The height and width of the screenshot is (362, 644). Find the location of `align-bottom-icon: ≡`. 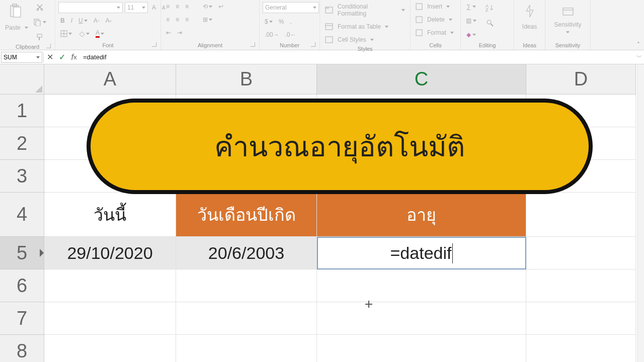

align-bottom-icon: ≡ is located at coordinates (187, 7).